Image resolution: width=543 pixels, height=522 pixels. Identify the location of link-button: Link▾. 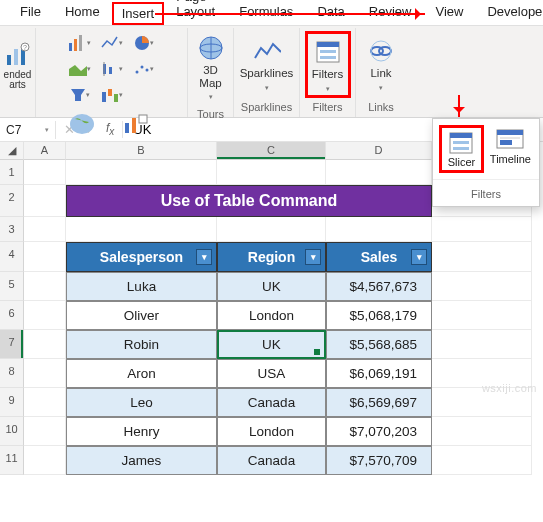
(381, 64).